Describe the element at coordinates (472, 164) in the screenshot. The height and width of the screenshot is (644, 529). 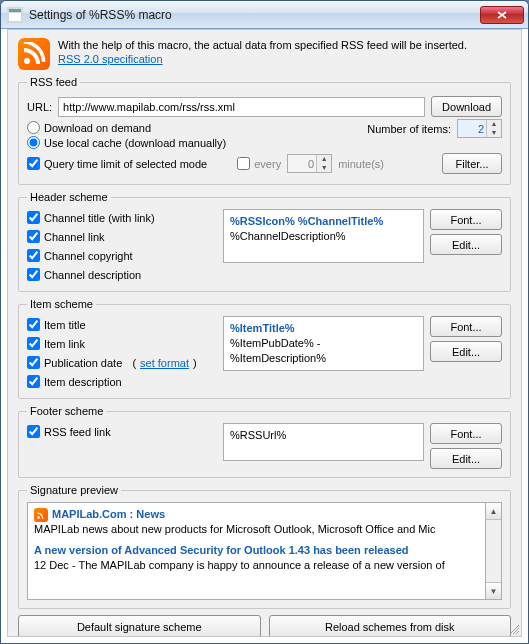
I see `filter-button: Filter...` at that location.